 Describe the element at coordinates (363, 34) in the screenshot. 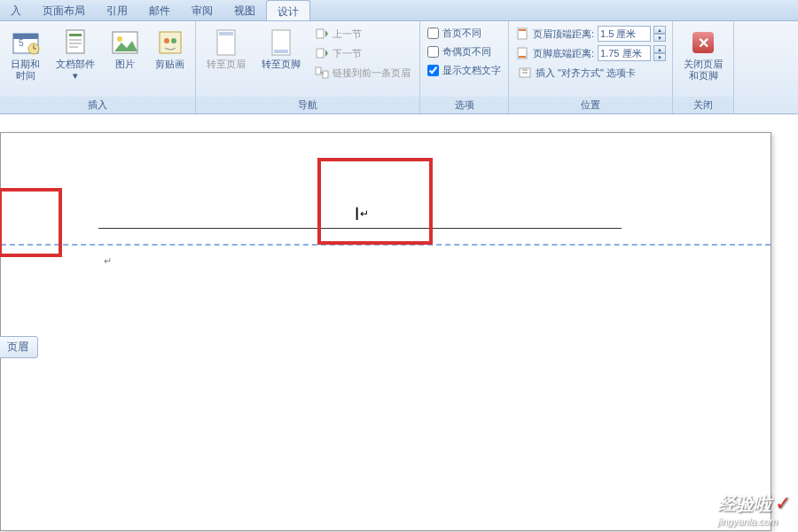

I see `prev-section-button: 上一节` at that location.